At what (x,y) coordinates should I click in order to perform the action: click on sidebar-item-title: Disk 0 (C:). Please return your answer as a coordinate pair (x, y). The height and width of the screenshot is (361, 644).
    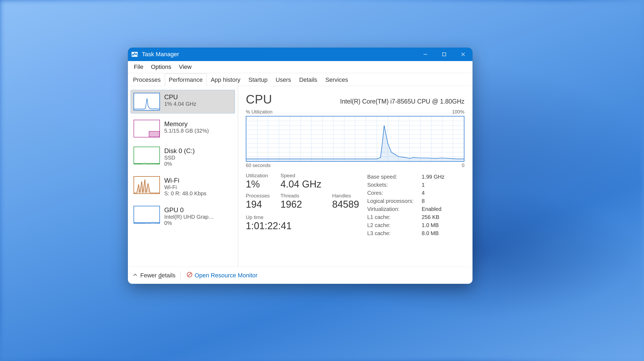
    Looking at the image, I should click on (198, 151).